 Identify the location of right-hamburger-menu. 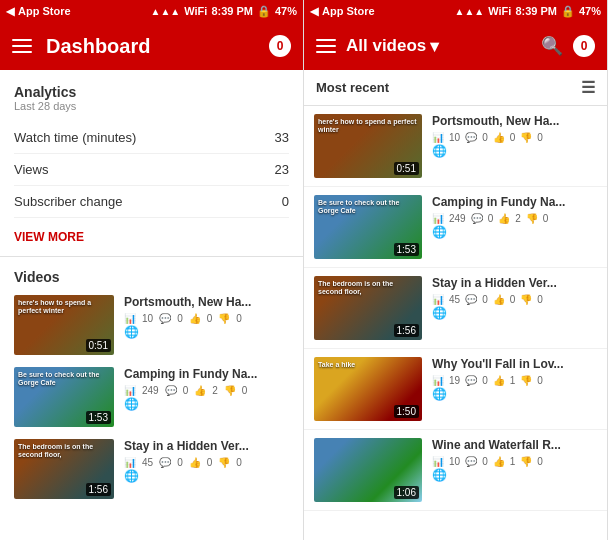
(326, 46).